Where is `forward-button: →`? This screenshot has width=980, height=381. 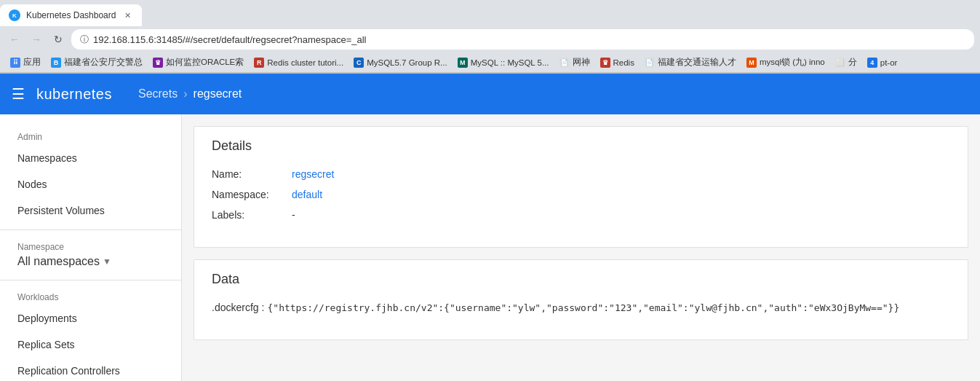 forward-button: → is located at coordinates (36, 39).